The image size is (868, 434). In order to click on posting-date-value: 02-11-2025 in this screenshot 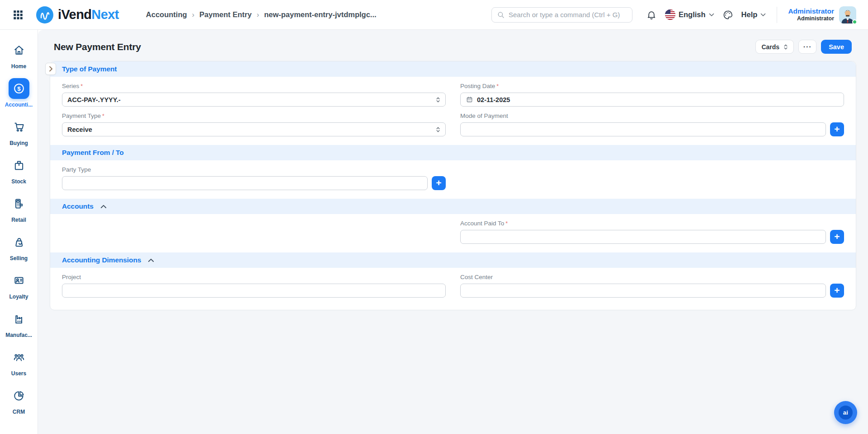, I will do `click(494, 100)`.